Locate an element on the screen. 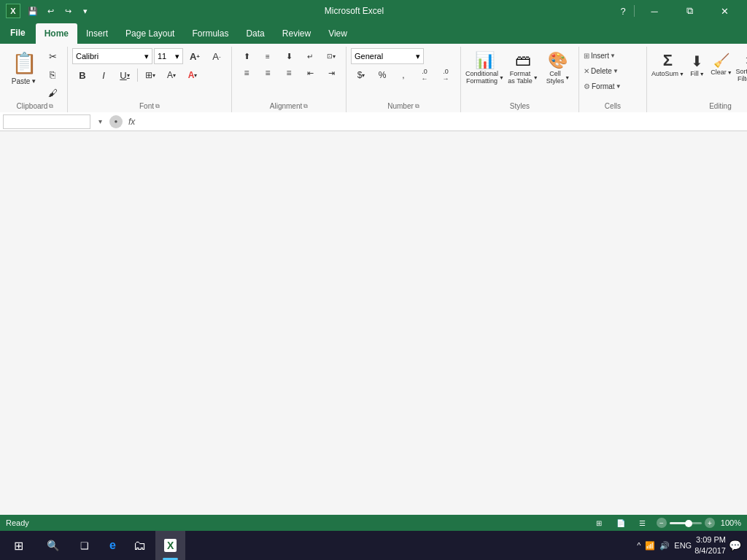 This screenshot has width=747, height=560. increase-font-button: A+ is located at coordinates (195, 56).